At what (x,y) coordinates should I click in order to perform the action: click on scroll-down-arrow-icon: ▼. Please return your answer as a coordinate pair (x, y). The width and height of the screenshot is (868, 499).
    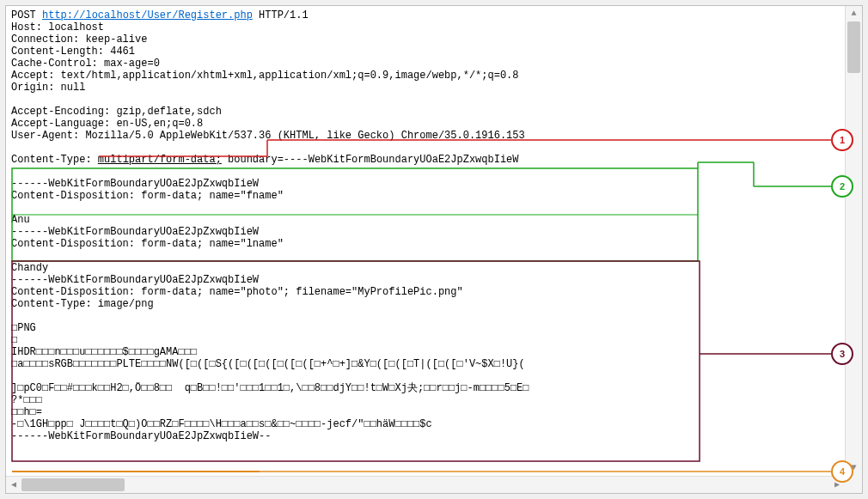
    Looking at the image, I should click on (854, 468).